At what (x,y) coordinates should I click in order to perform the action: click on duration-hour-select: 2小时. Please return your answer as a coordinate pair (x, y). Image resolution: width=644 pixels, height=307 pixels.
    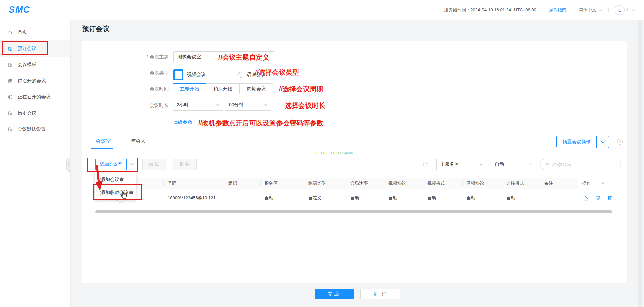
    Looking at the image, I should click on (198, 105).